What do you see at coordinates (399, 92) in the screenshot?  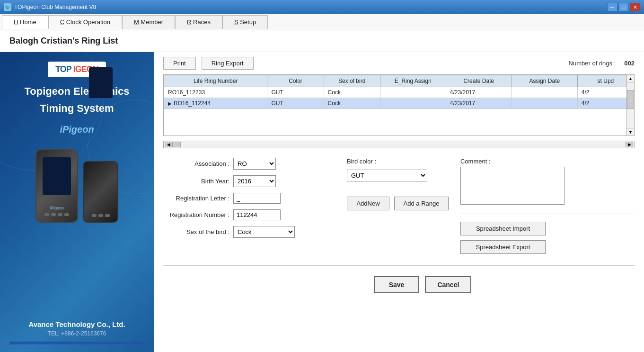 I see `ring-table: Life Ring Number Color Sex of bird E_Rin…` at bounding box center [399, 92].